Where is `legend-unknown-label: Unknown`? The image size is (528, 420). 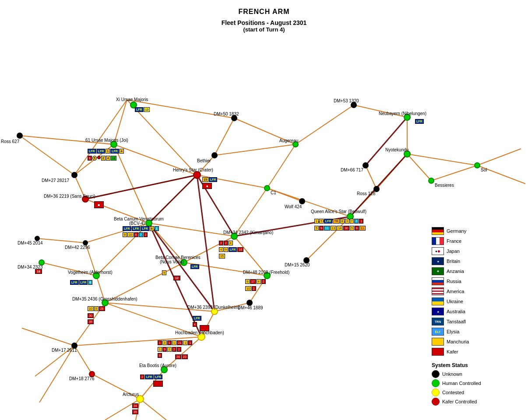 legend-unknown-label: Unknown is located at coordinates (452, 374).